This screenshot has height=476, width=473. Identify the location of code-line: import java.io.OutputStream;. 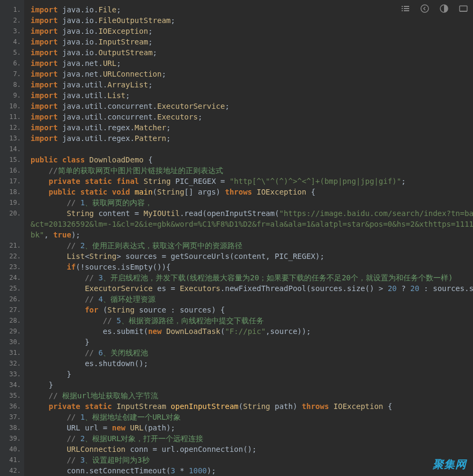
(252, 53).